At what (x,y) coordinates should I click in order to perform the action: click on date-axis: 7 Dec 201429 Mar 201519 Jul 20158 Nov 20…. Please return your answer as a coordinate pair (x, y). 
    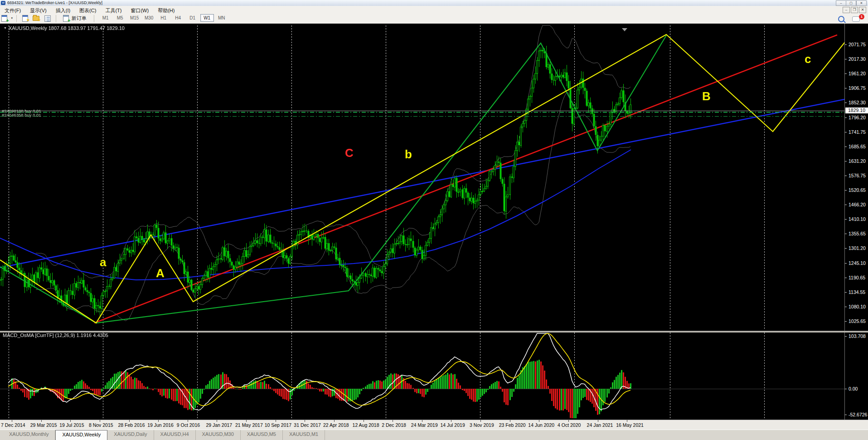
    Looking at the image, I should click on (434, 425).